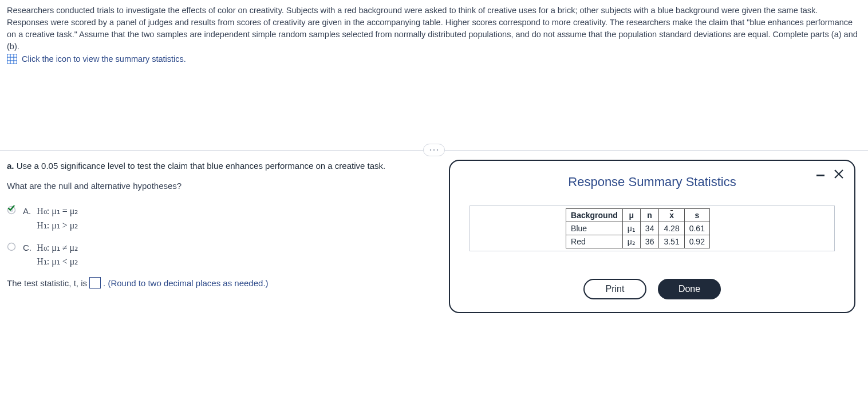 The image size is (868, 399). I want to click on col-background: Background, so click(594, 215).